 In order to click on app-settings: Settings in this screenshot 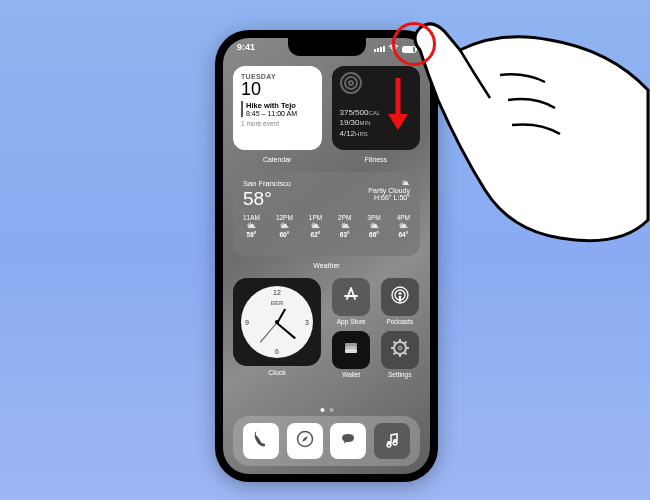, I will do `click(400, 354)`.